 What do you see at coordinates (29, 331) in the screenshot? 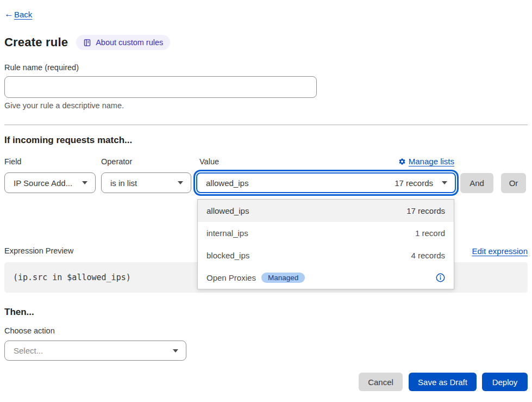
I see `choose-action-label: Choose action` at bounding box center [29, 331].